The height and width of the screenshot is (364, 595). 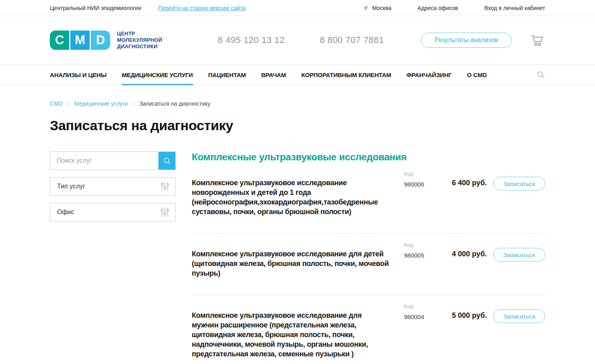 What do you see at coordinates (368, 157) in the screenshot?
I see `section-title: Комплексные ультразвуковые исследования` at bounding box center [368, 157].